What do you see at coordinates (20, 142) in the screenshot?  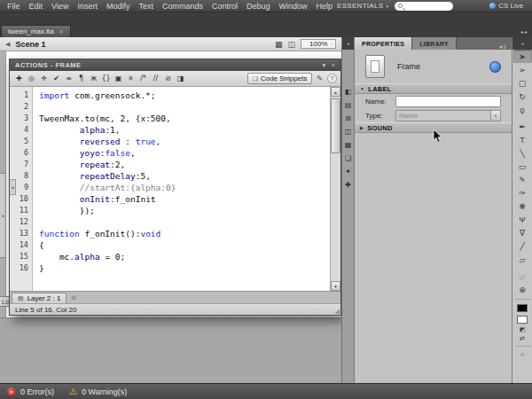 I see `line-number: 5` at bounding box center [20, 142].